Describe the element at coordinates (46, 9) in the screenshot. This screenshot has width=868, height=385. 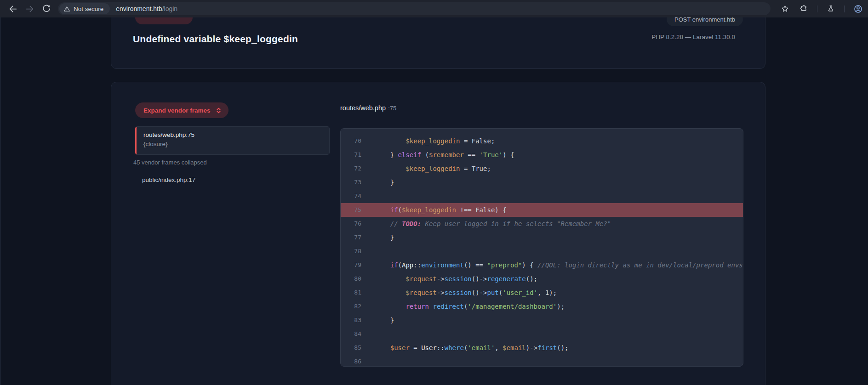
I see `reload-icon` at that location.